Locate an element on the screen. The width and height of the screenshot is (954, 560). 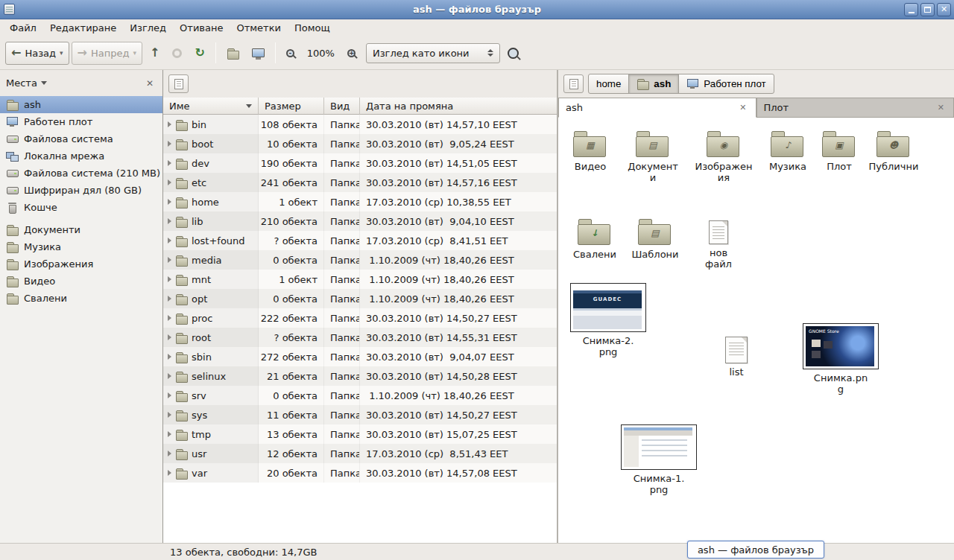
sidebar-bookmark-item: Документи is located at coordinates (81, 229).